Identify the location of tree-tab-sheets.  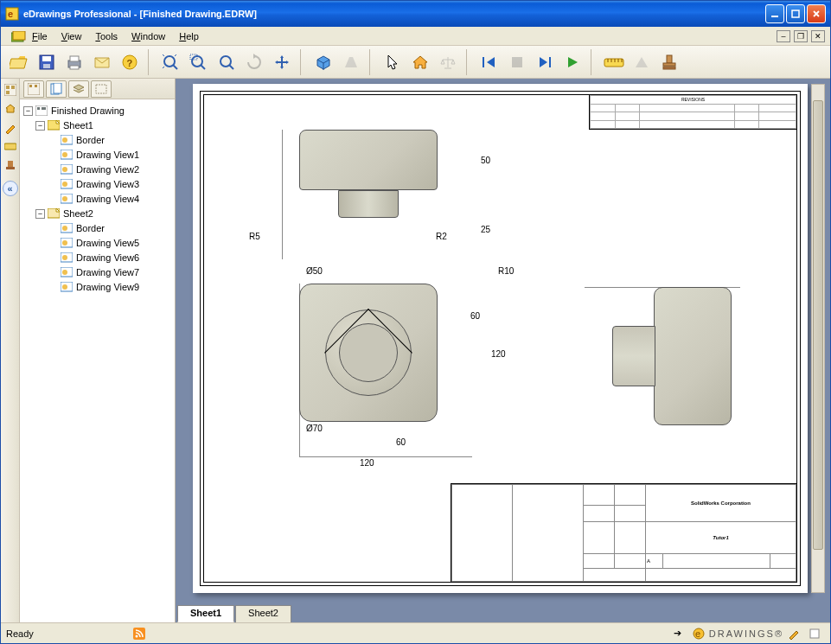
(56, 89).